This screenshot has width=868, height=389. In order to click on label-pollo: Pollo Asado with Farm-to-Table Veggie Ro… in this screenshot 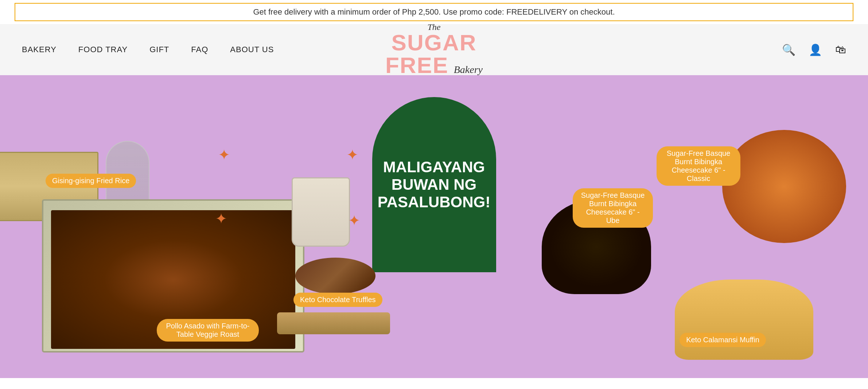, I will do `click(208, 330)`.